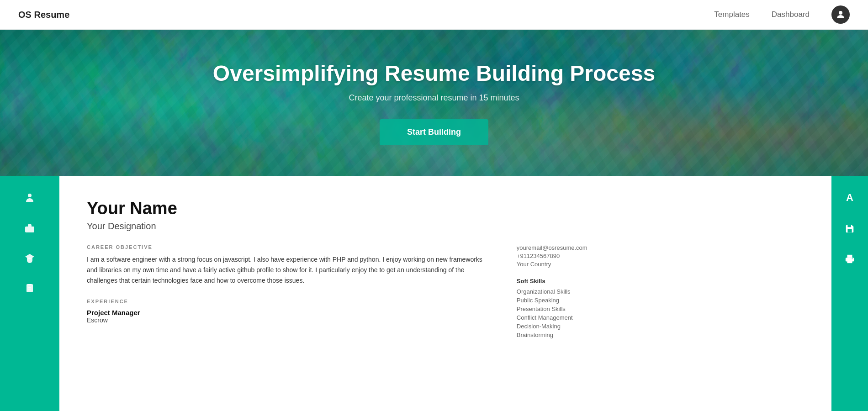 This screenshot has height=411, width=868. What do you see at coordinates (434, 132) in the screenshot?
I see `start-building-button: Start Building` at bounding box center [434, 132].